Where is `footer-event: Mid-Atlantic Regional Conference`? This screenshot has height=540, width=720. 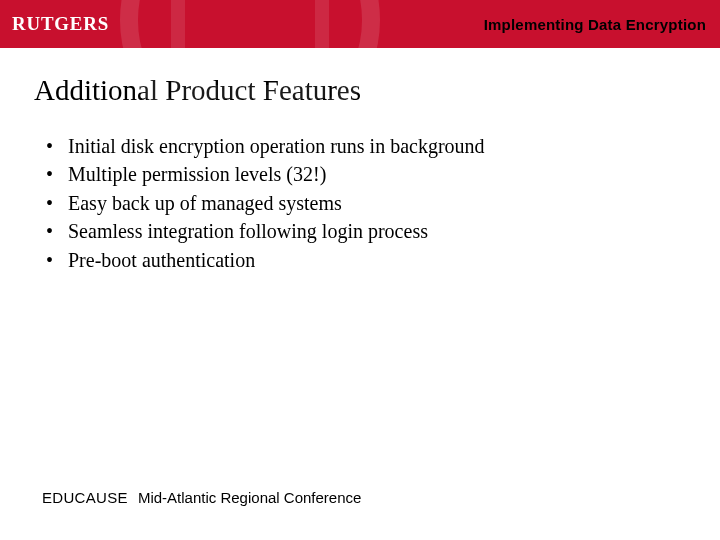
footer-event: Mid-Atlantic Regional Conference is located at coordinates (250, 498).